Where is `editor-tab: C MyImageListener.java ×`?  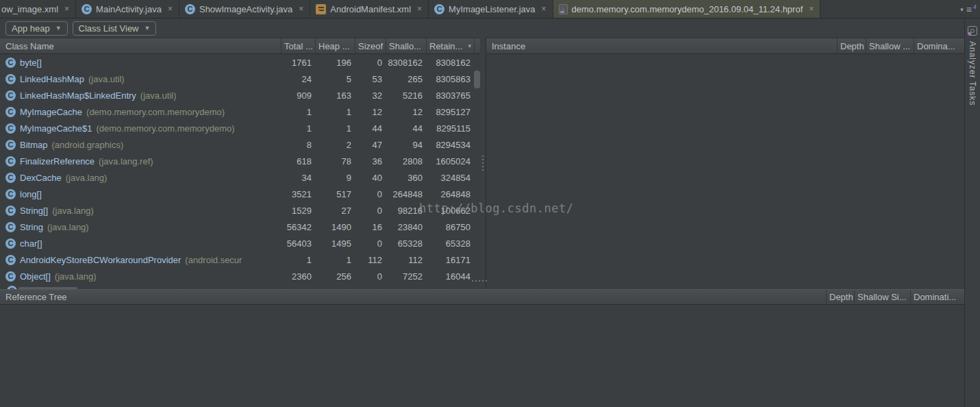
editor-tab: C MyImageListener.java × is located at coordinates (490, 9).